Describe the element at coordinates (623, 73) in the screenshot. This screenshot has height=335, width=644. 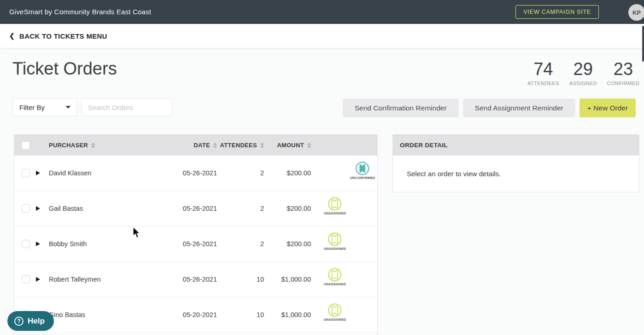
I see `stat-confirmed: 23 CONFIRMED` at that location.